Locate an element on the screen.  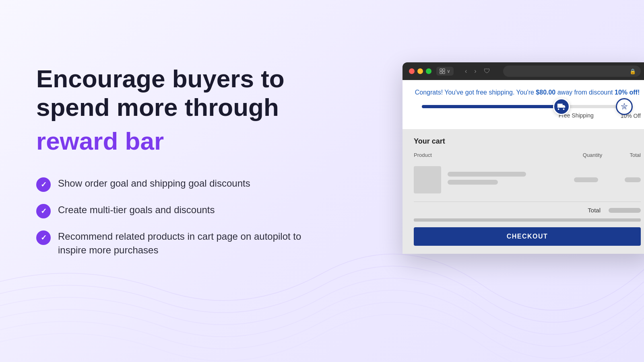
truck-icon is located at coordinates (561, 107).